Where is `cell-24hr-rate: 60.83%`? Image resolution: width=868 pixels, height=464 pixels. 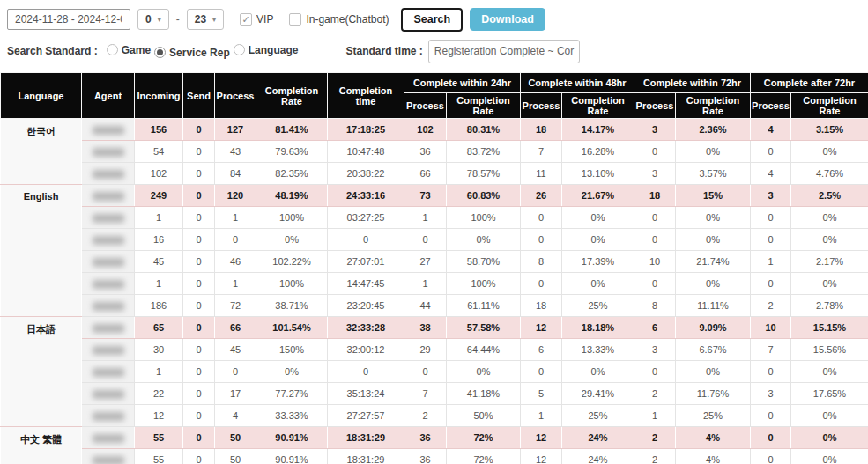 cell-24hr-rate: 60.83% is located at coordinates (484, 195).